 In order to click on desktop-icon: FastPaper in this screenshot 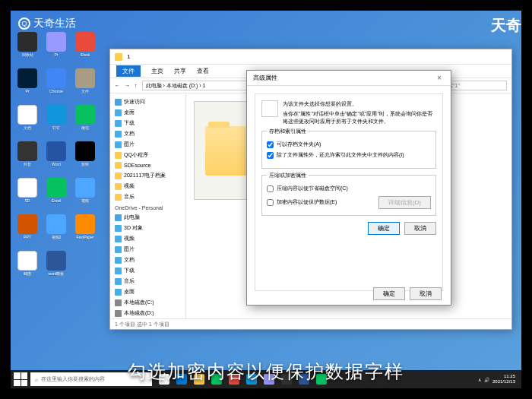, I will do `click(85, 228)`.